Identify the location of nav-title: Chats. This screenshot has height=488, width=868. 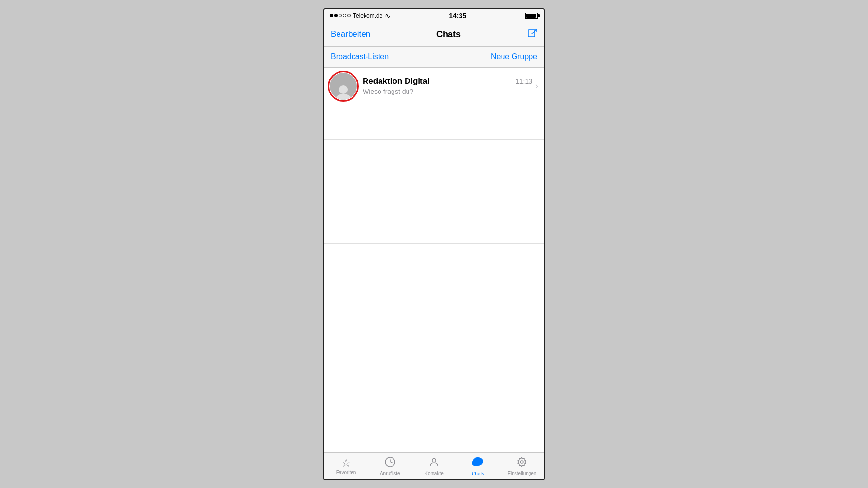
(448, 35).